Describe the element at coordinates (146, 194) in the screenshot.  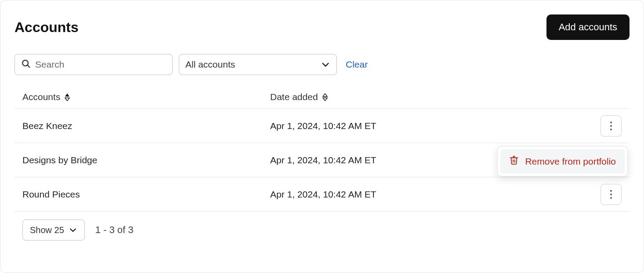
I see `cell-account-name: Round Pieces` at that location.